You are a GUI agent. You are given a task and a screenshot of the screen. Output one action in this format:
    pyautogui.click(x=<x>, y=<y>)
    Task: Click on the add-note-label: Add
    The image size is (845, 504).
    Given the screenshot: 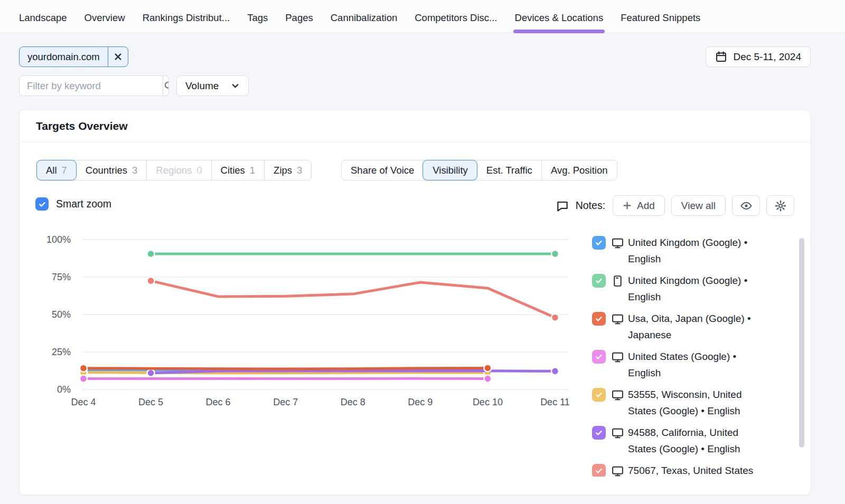 What is the action you would take?
    pyautogui.click(x=646, y=206)
    